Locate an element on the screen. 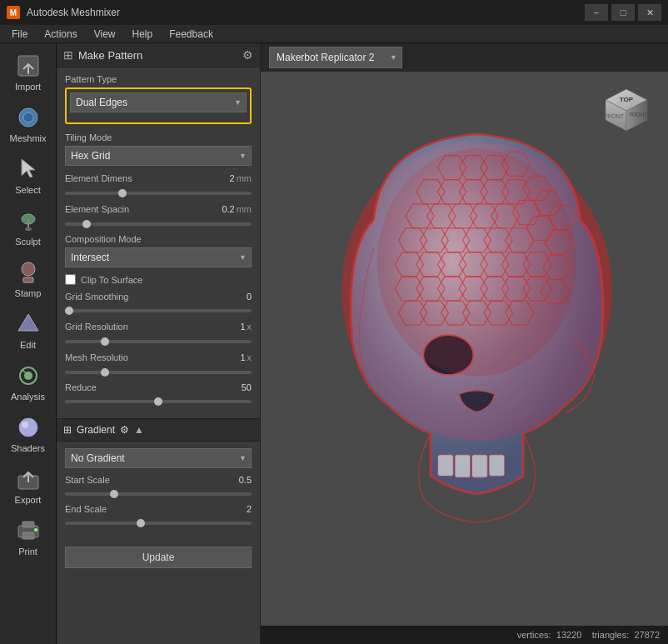 The height and width of the screenshot is (644, 668). tool-meshmix: Meshmix is located at coordinates (28, 123).